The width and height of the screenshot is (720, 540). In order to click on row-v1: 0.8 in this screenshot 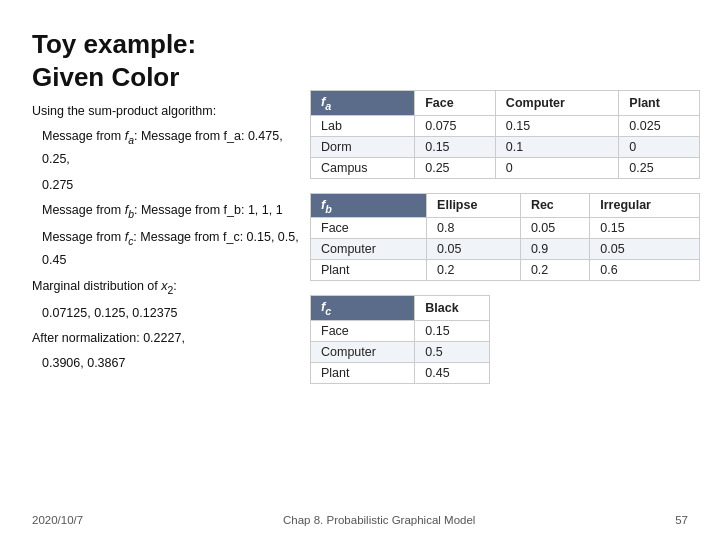, I will do `click(474, 228)`.